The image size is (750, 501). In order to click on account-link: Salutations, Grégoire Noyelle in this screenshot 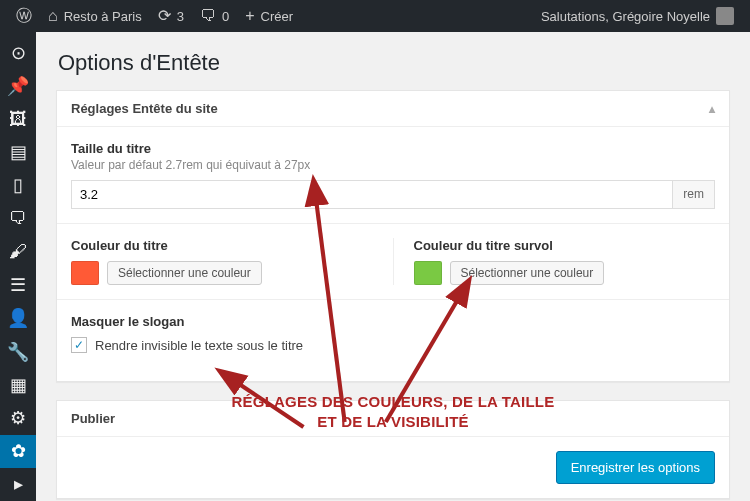, I will do `click(638, 16)`.